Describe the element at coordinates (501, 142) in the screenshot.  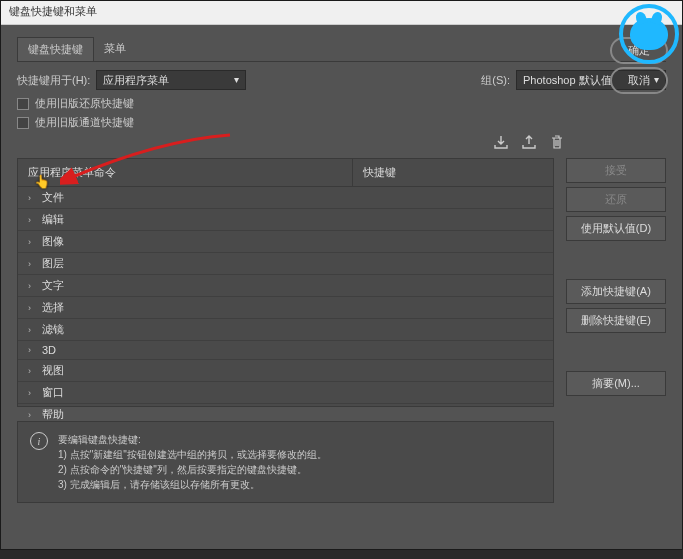
I see `save-set-icon` at that location.